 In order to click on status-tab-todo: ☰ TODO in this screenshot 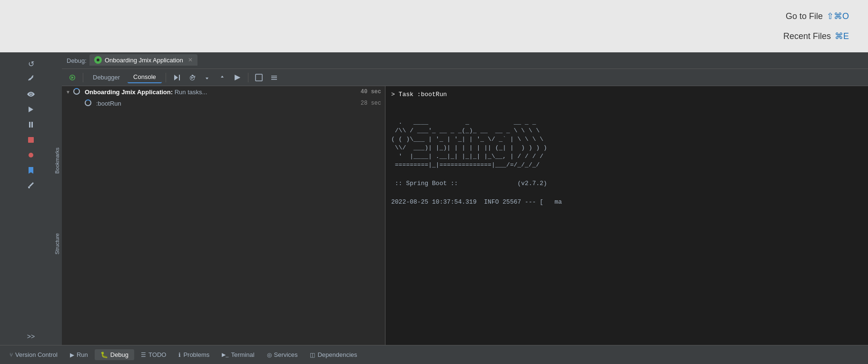, I will do `click(153, 355)`.